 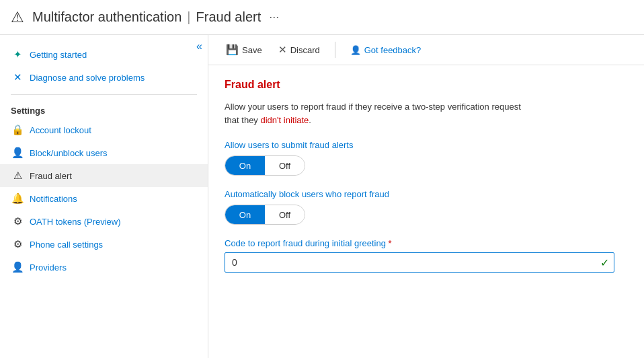 I want to click on sidebar-item-account-lockout: 🔒 Account lockout, so click(x=104, y=130).